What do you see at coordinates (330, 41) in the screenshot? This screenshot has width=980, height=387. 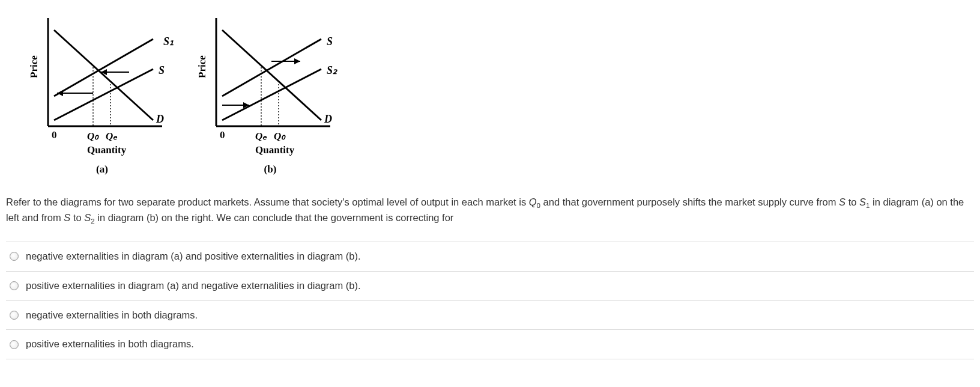 I see `curve-s-label-b: S` at bounding box center [330, 41].